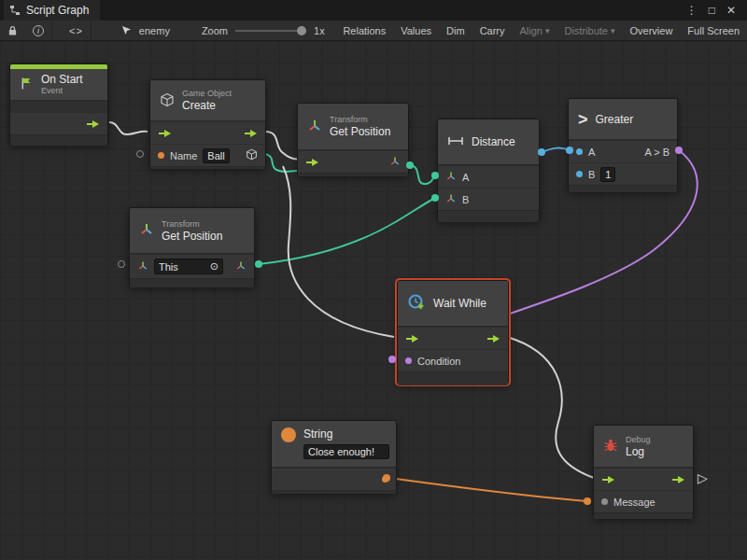 The image size is (747, 560). What do you see at coordinates (643, 446) in the screenshot?
I see `node-header: Debug Log` at bounding box center [643, 446].